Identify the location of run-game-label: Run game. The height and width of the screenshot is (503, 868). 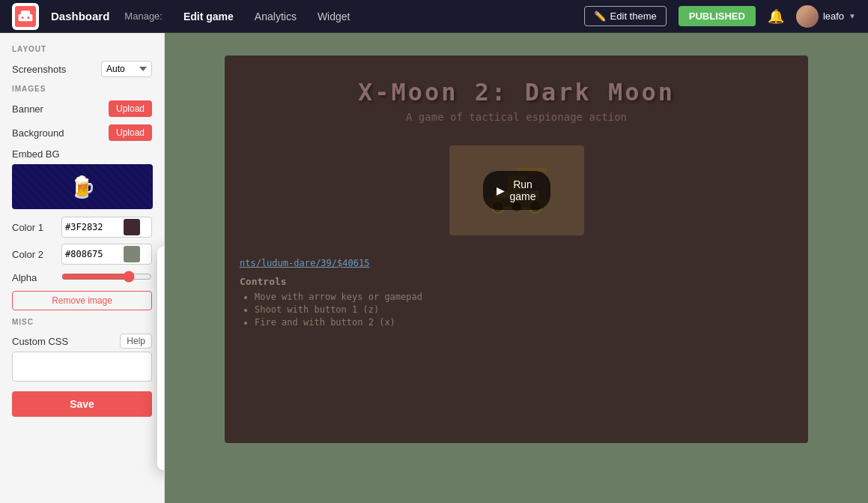
(523, 190).